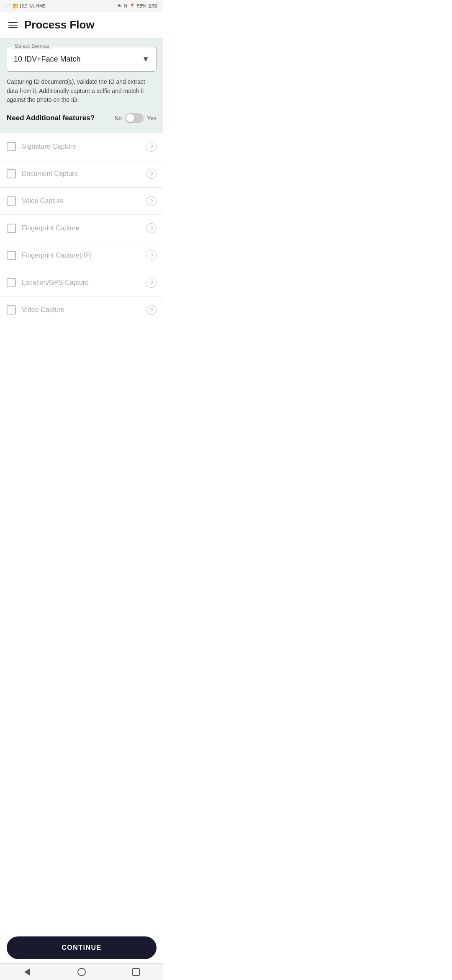 This screenshot has width=452, height=980. I want to click on page-title: Process Flow, so click(59, 25).